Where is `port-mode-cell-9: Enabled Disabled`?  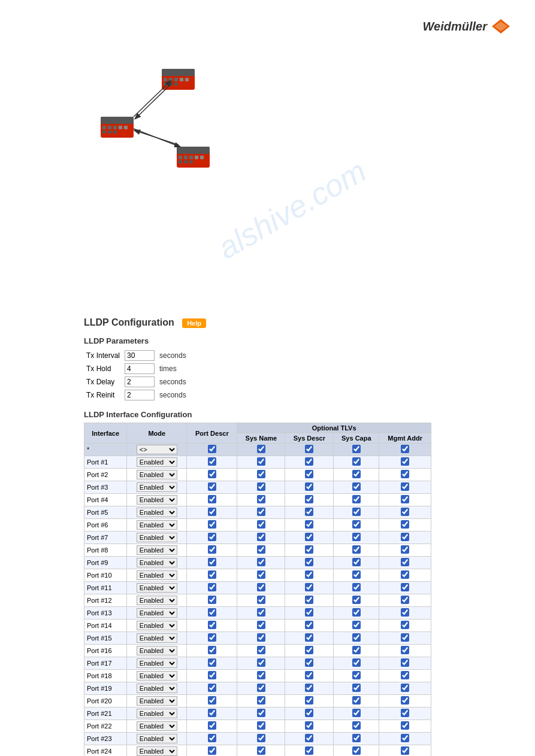
port-mode-cell-9: Enabled Disabled is located at coordinates (157, 576).